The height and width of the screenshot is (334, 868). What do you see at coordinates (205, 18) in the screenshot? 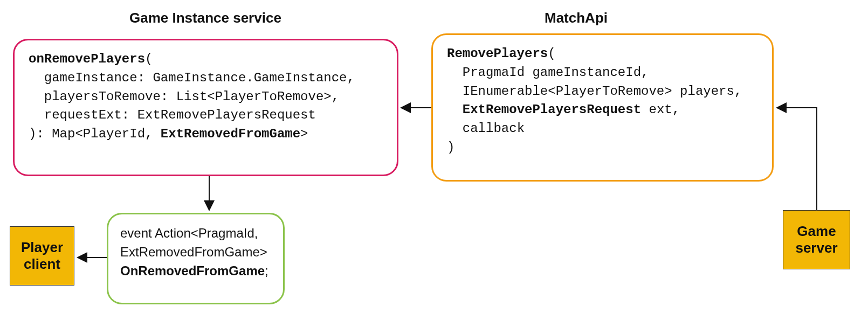
I see `title-game-instance-service: Game Instance service` at bounding box center [205, 18].